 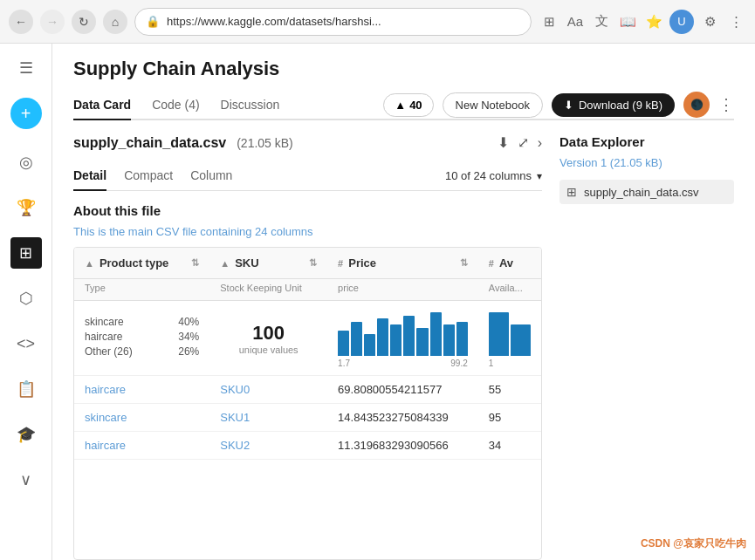 I want to click on col-subtype-sku: Stock Keeping Unit, so click(x=269, y=290).